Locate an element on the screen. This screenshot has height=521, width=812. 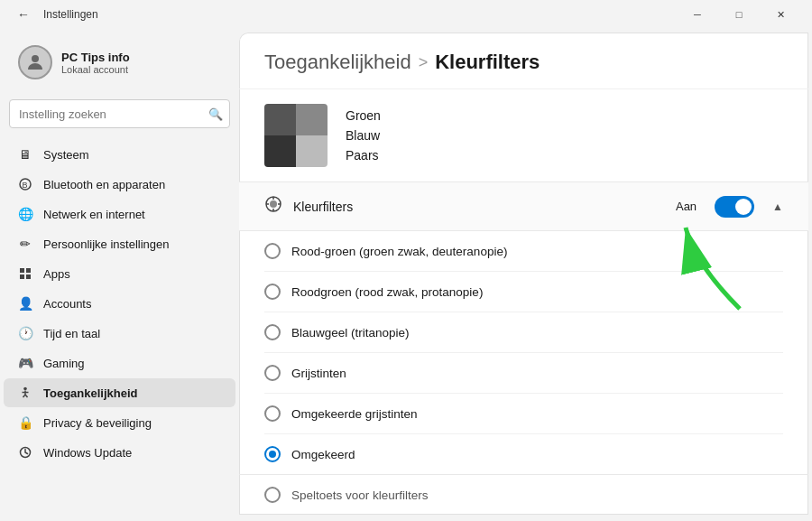
color-cell-dark-gray is located at coordinates (280, 119).